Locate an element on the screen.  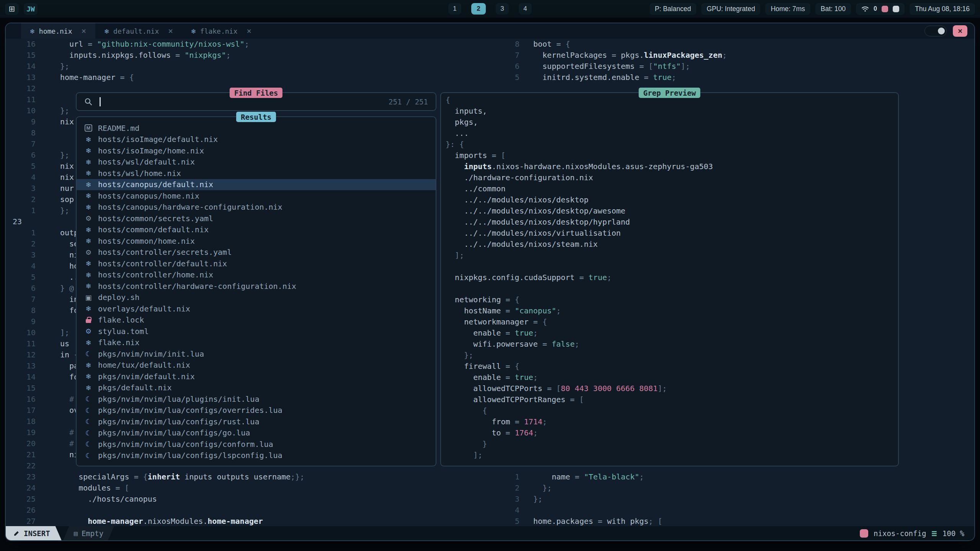
code-line: 7 kernelPackages = pkgs.linuxPackages_ze… is located at coordinates (725, 56).